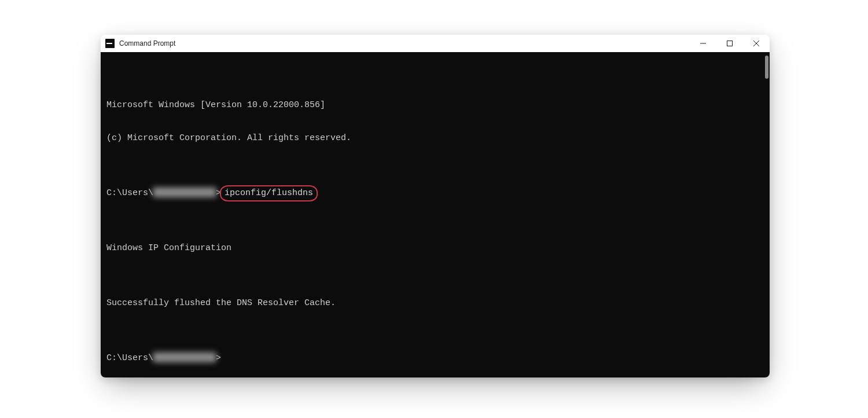 Image resolution: width=868 pixels, height=418 pixels. Describe the element at coordinates (110, 43) in the screenshot. I see `cmd-icon` at that location.